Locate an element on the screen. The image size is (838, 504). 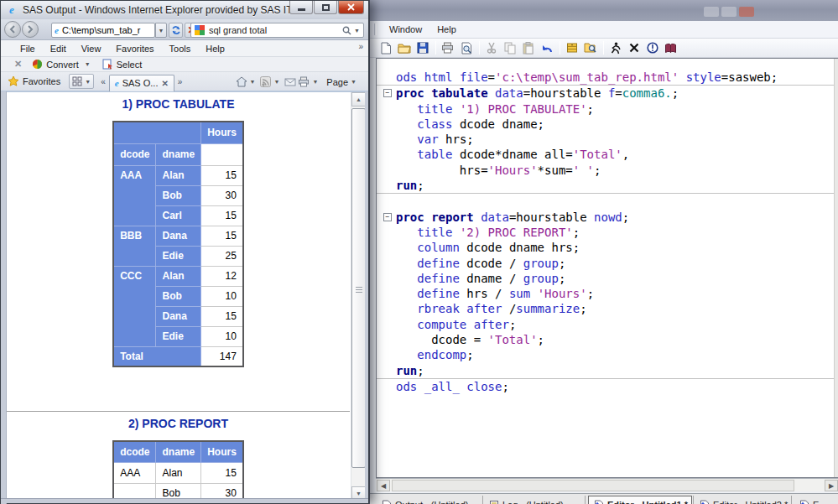
code-line: hrs='Hours'*sum=' '; is located at coordinates (614, 170).